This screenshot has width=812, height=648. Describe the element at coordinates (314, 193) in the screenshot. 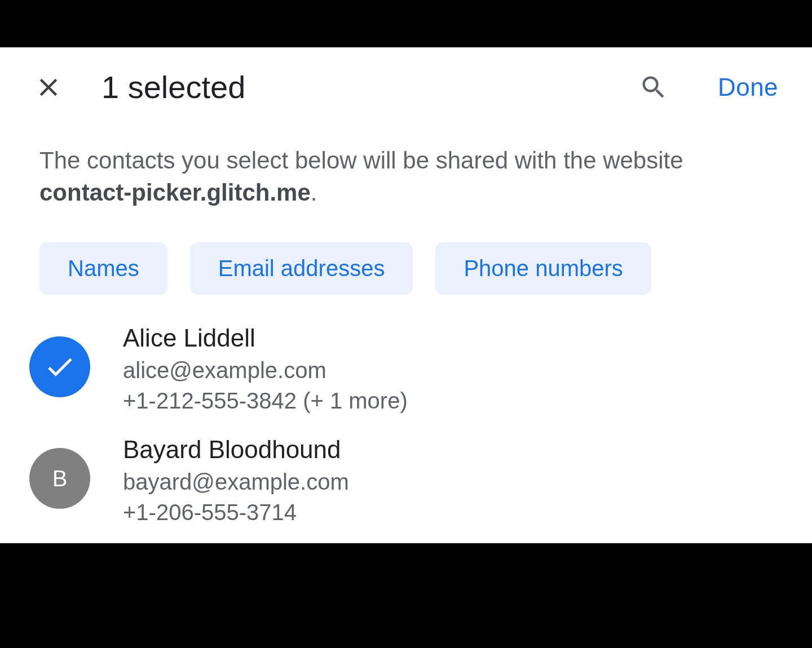

I see `explain-suffix: .` at that location.